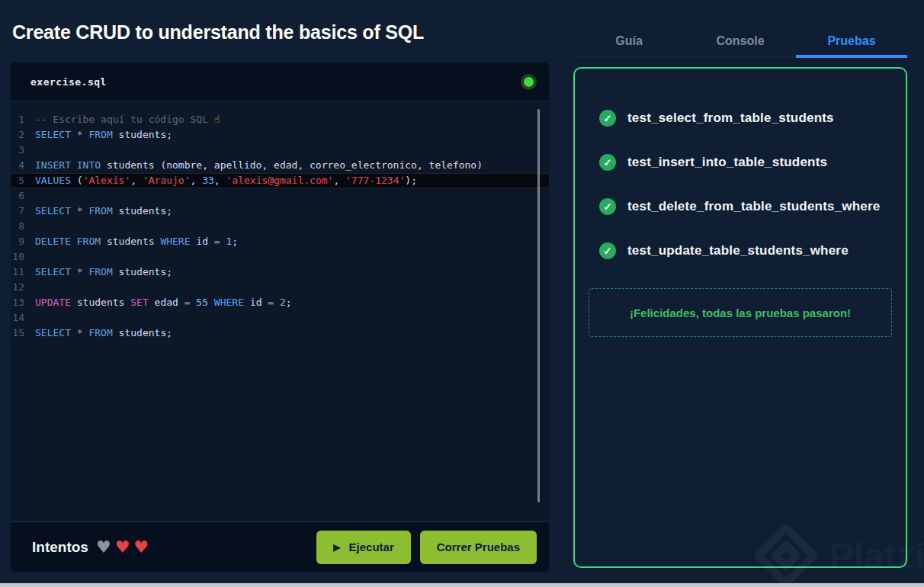  What do you see at coordinates (90, 547) in the screenshot?
I see `attempts: Intentos ♥♥♥` at bounding box center [90, 547].